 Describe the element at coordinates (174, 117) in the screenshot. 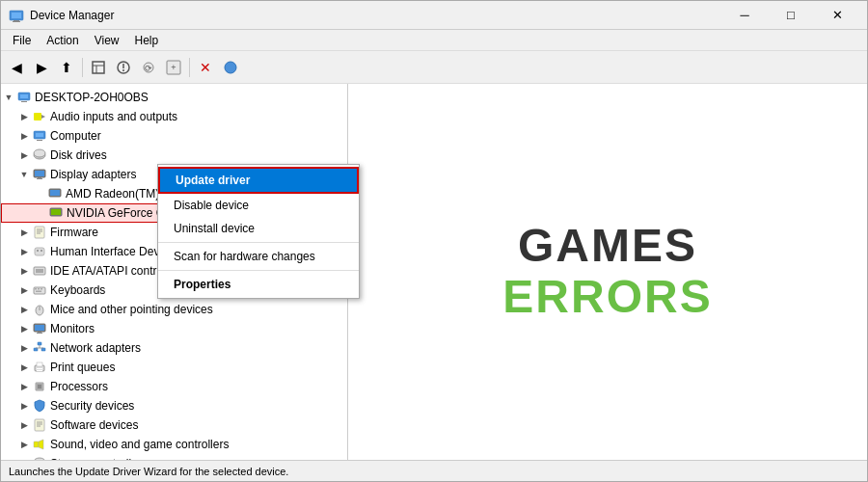

I see `tree-audio: ▶ Audio inputs and outputs` at that location.